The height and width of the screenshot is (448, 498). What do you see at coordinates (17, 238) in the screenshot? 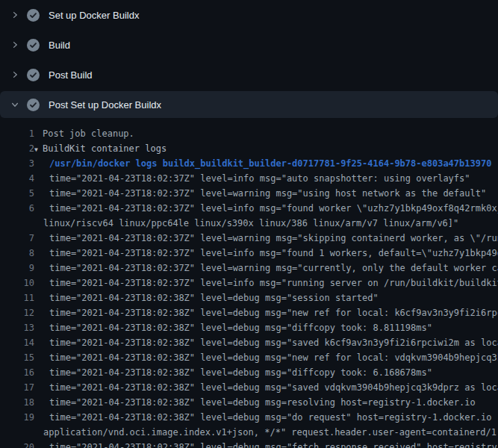
I see `line-number: 7` at bounding box center [17, 238].